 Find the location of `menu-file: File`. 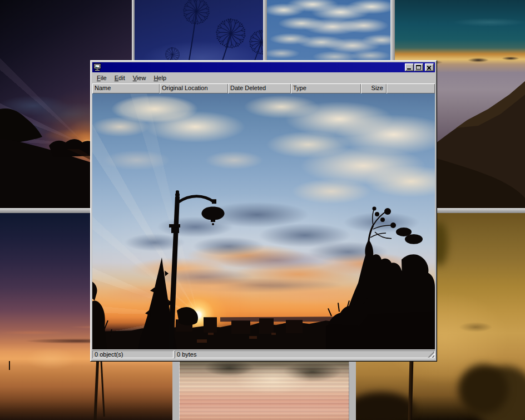

menu-file: File is located at coordinates (102, 78).